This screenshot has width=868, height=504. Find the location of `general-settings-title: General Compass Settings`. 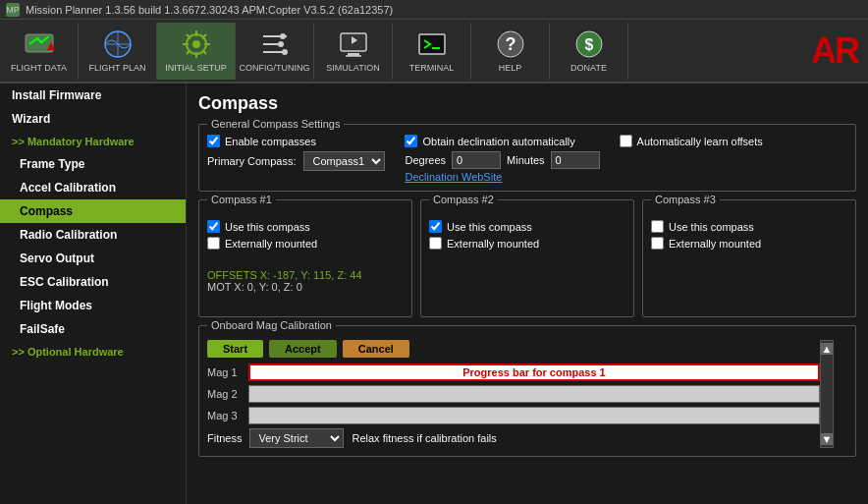

general-settings-title: General Compass Settings is located at coordinates (275, 124).